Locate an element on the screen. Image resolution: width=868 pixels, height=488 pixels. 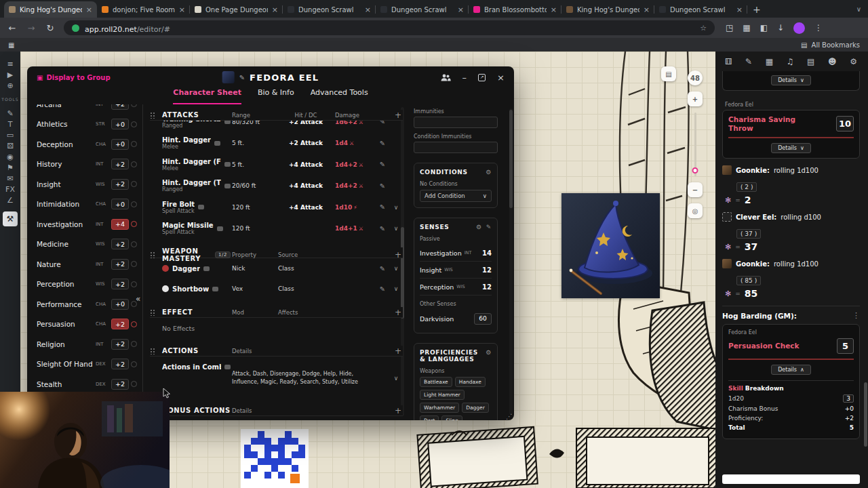
notes-icon: ✎ is located at coordinates (749, 62).